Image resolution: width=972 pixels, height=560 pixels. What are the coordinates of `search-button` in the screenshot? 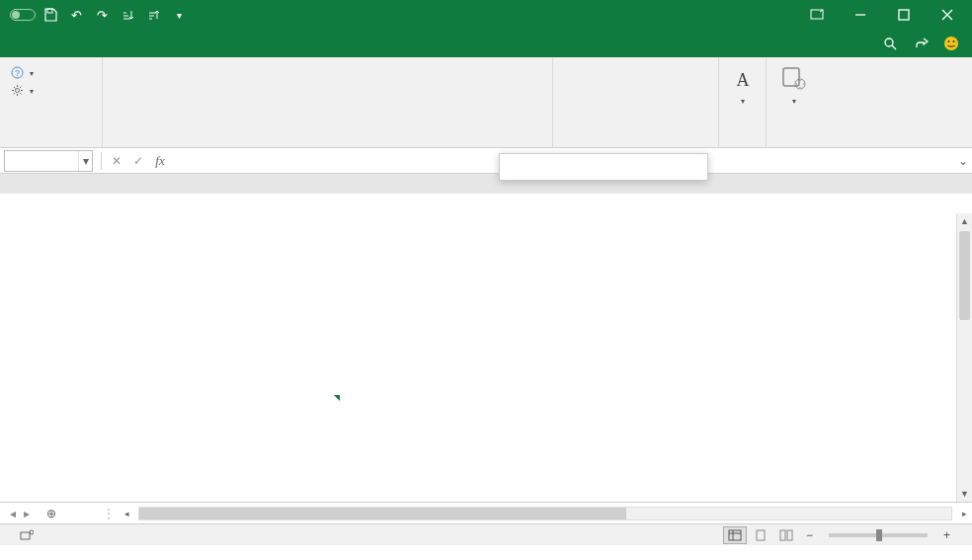 It's located at (892, 43).